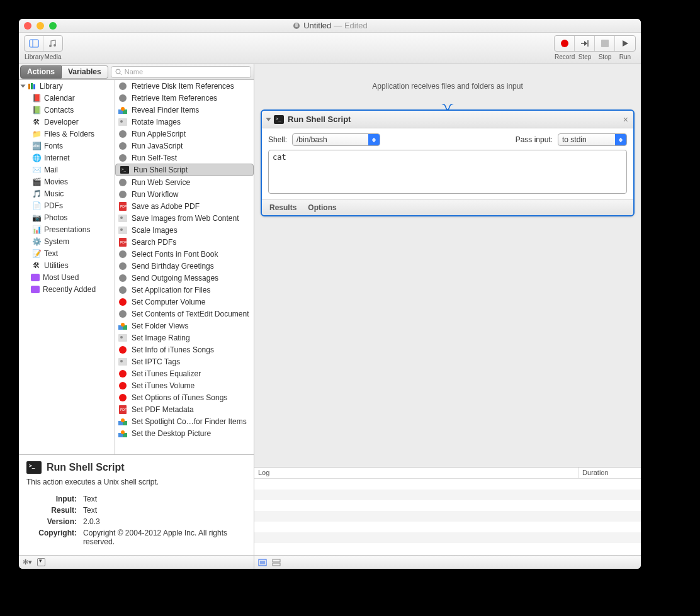 Image resolution: width=700 pixels, height=616 pixels. Describe the element at coordinates (184, 133) in the screenshot. I see `action-list-item: Run AppleScript` at that location.